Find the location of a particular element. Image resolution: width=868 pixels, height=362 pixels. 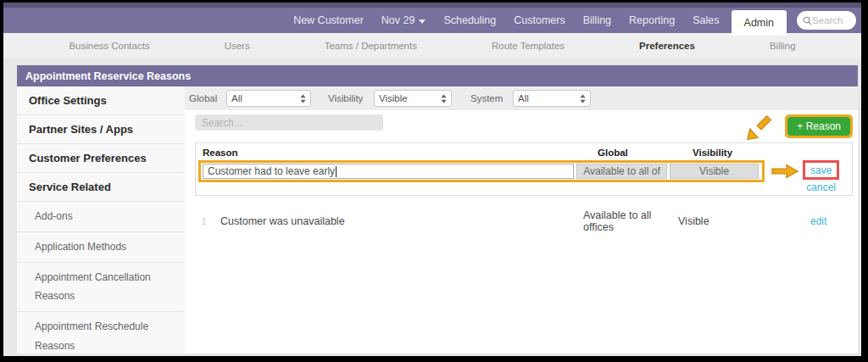

filter-bar: Global All Visibility Visible is located at coordinates (521, 98).